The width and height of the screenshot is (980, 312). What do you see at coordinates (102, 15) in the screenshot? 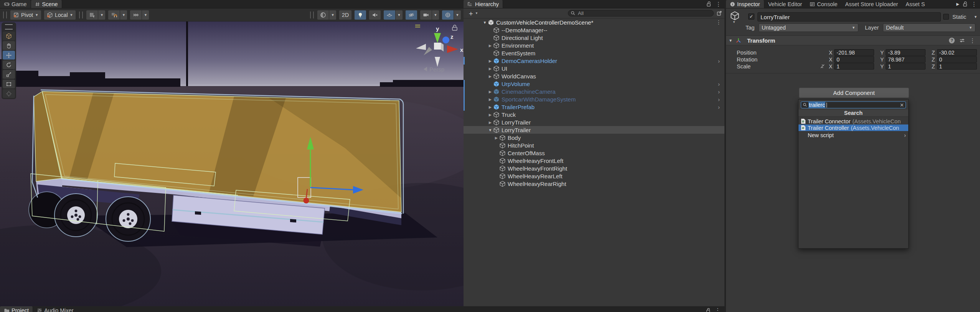
I see `grid-visibility-dropdown: ▼` at bounding box center [102, 15].